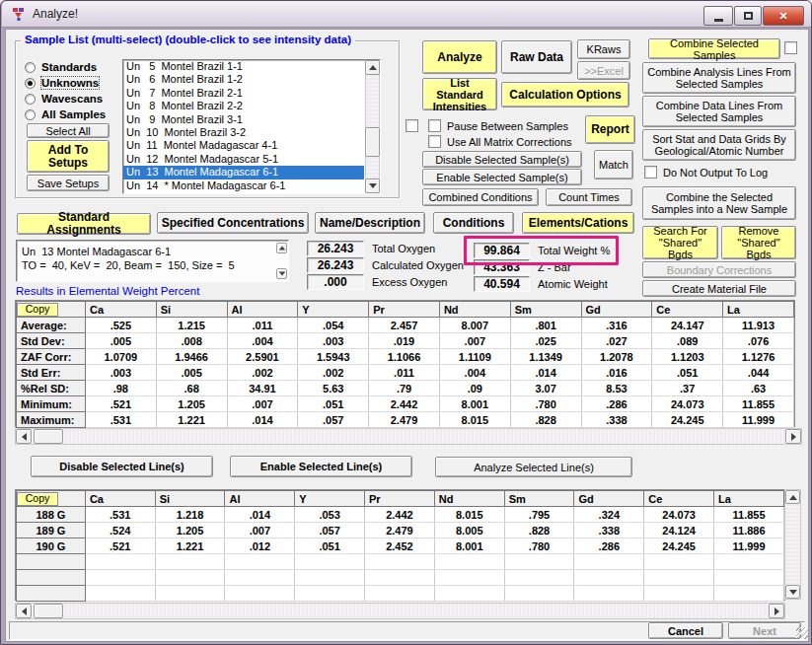 This screenshot has height=645, width=812. What do you see at coordinates (370, 223) in the screenshot?
I see `name-description-button: Name/Description` at bounding box center [370, 223].